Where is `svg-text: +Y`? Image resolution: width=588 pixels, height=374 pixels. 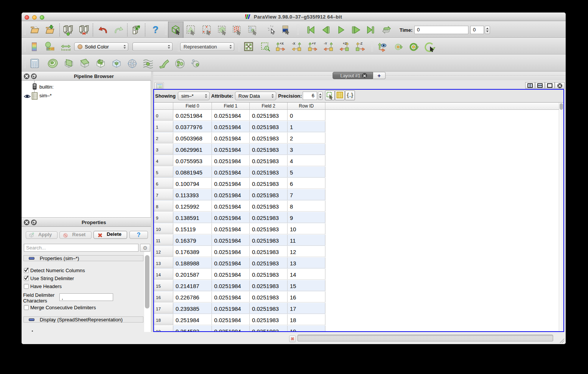
svg-text: +Y is located at coordinates (314, 44).